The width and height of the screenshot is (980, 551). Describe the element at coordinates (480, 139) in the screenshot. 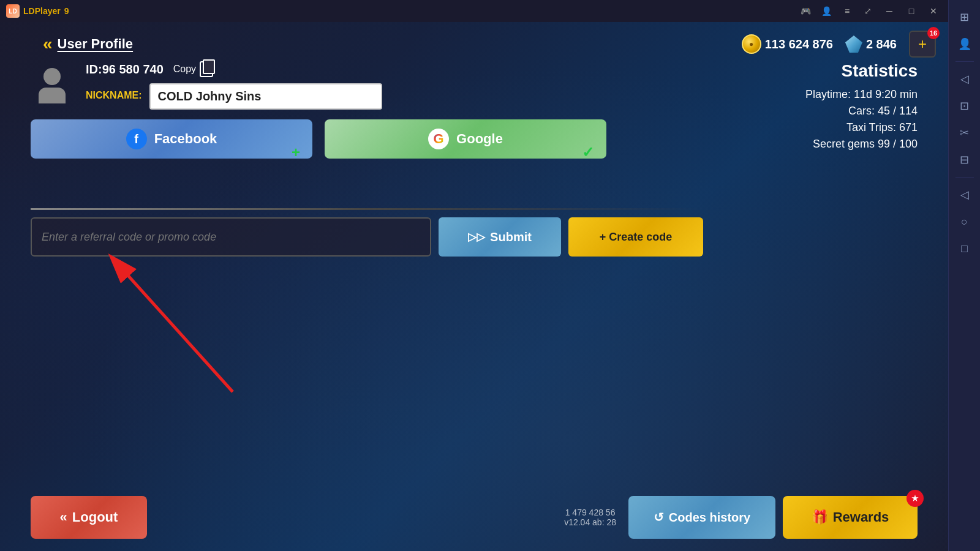

I see `google-label: Google` at that location.